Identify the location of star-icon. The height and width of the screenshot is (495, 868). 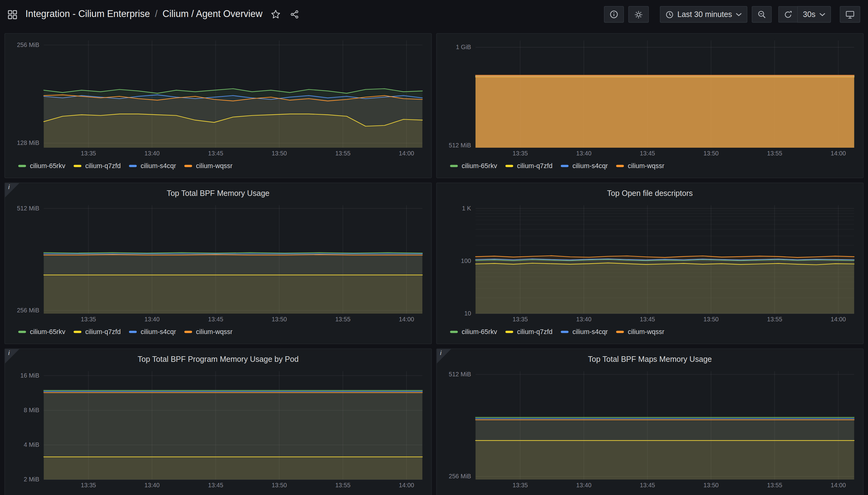
(276, 14).